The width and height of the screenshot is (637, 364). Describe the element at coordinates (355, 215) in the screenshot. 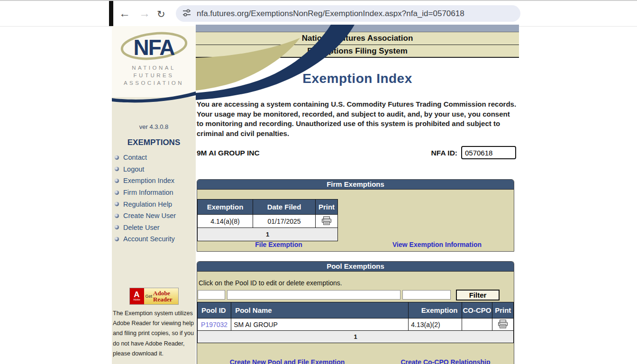

I see `firm-exemptions-panel: Firm Exemptions Exemption Date Filed Pri…` at that location.